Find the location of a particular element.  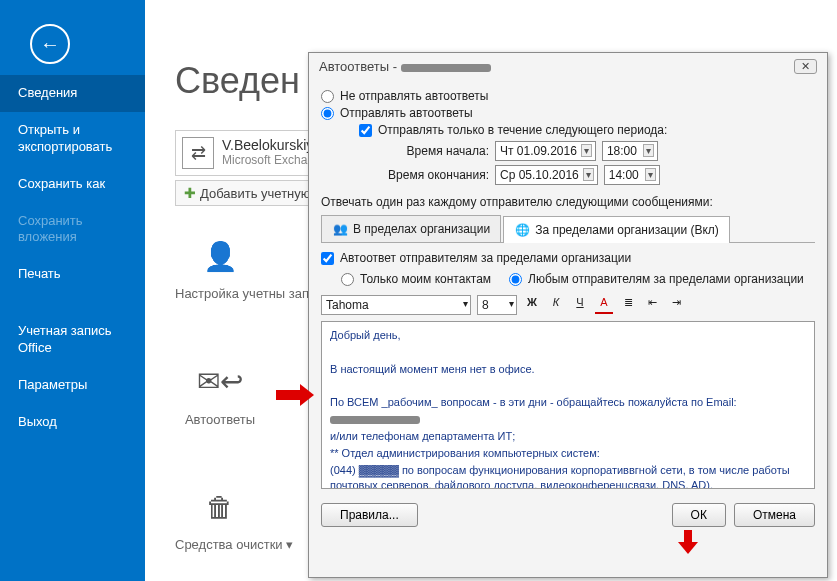

sidebar-item-options: Параметры is located at coordinates (72, 386).